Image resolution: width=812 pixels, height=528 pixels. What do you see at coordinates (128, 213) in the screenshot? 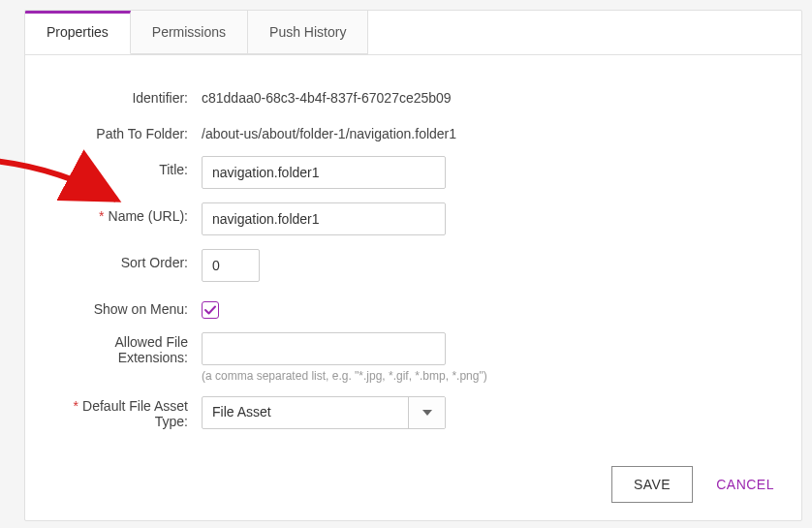
I see `name-label: *Name (URL):` at bounding box center [128, 213].